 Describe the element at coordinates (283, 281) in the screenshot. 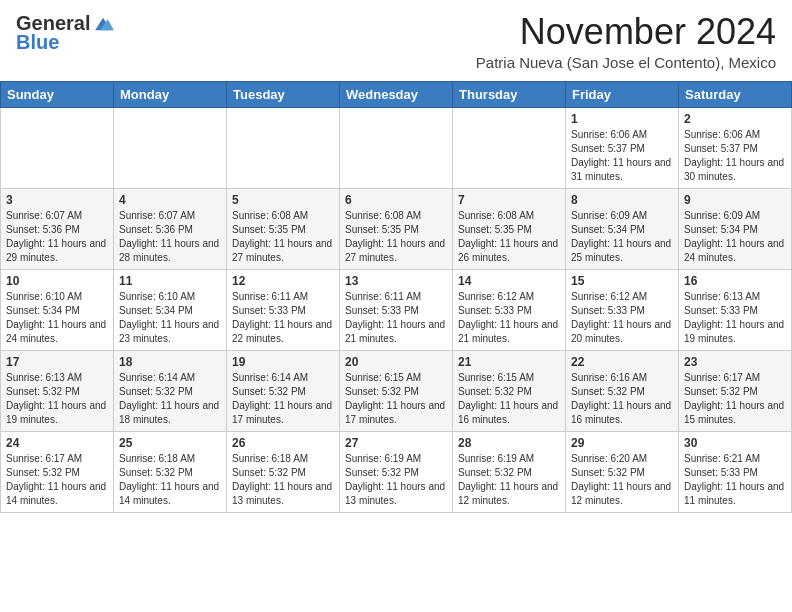

I see `day-number: 12` at that location.